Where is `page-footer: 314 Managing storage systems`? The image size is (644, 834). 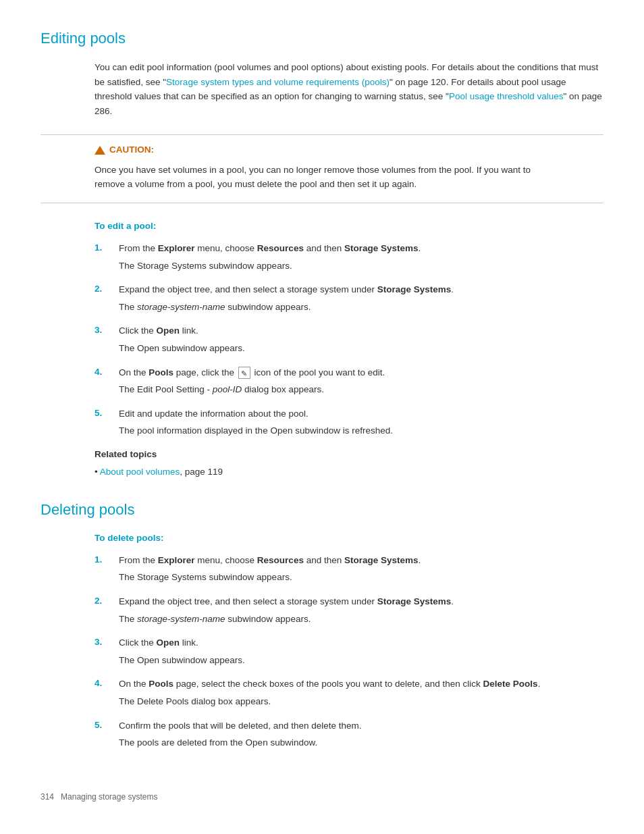 page-footer: 314 Managing storage systems is located at coordinates (322, 797).